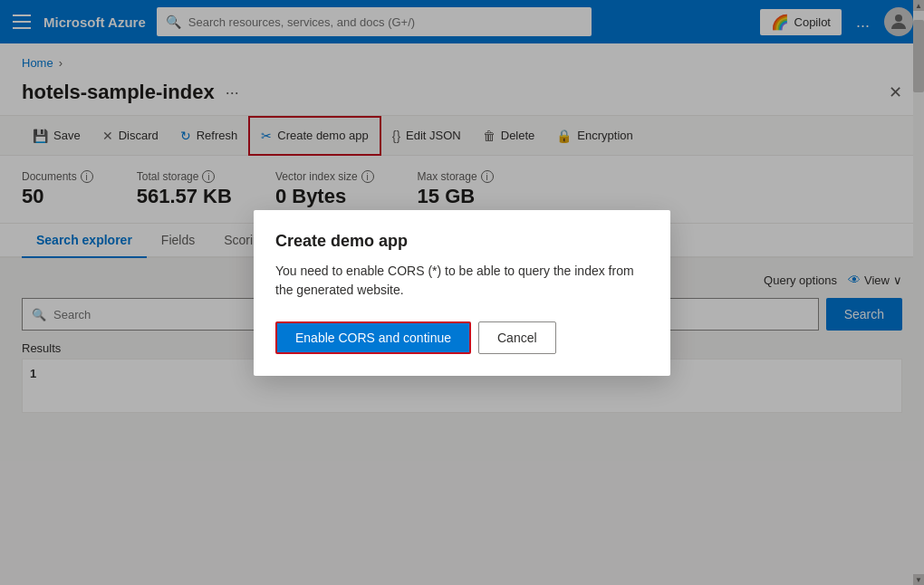 The height and width of the screenshot is (585, 924). What do you see at coordinates (462, 241) in the screenshot?
I see `modal-title: Create demo app` at bounding box center [462, 241].